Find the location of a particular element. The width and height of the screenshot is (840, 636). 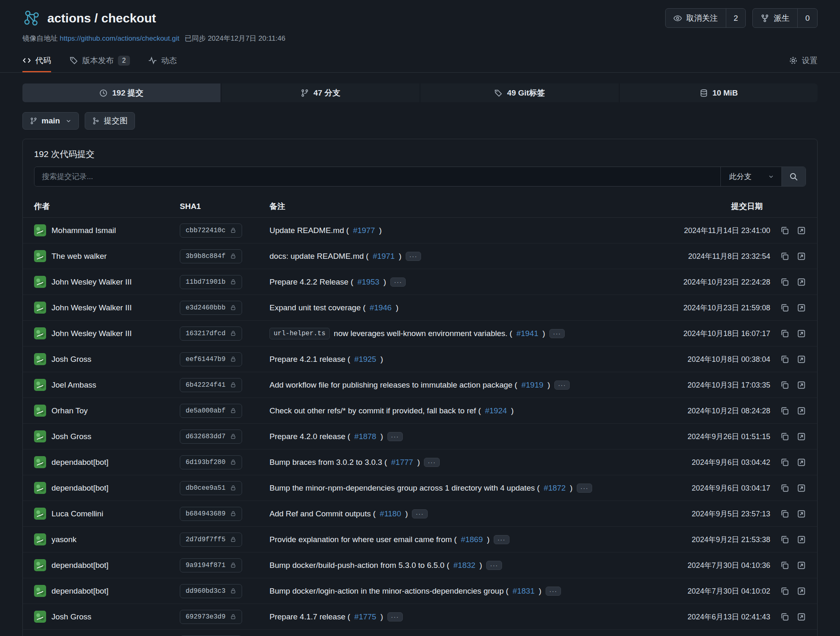

fork-count: 0 is located at coordinates (807, 18).